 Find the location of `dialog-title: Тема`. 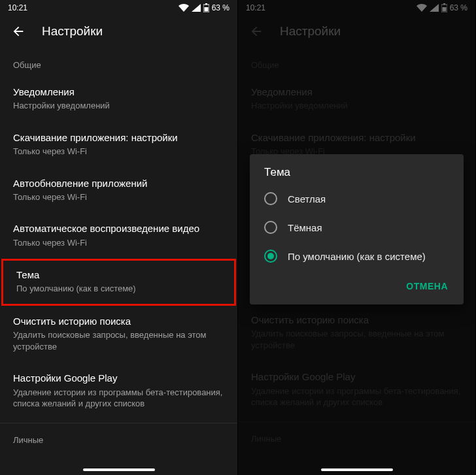

dialog-title: Тема is located at coordinates (357, 175).